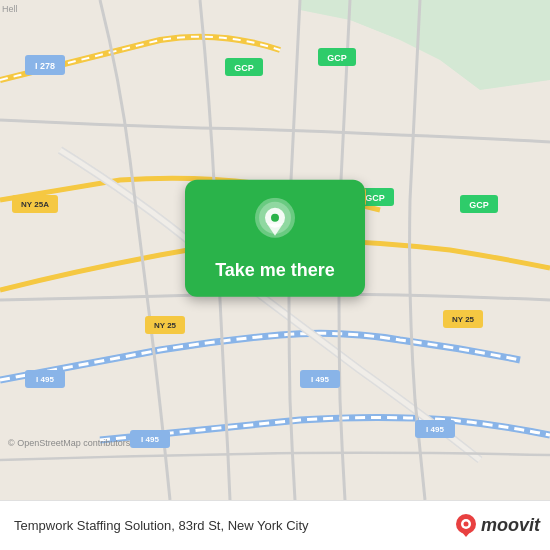  What do you see at coordinates (275, 270) in the screenshot?
I see `take-me-there-button: Take me there` at bounding box center [275, 270].